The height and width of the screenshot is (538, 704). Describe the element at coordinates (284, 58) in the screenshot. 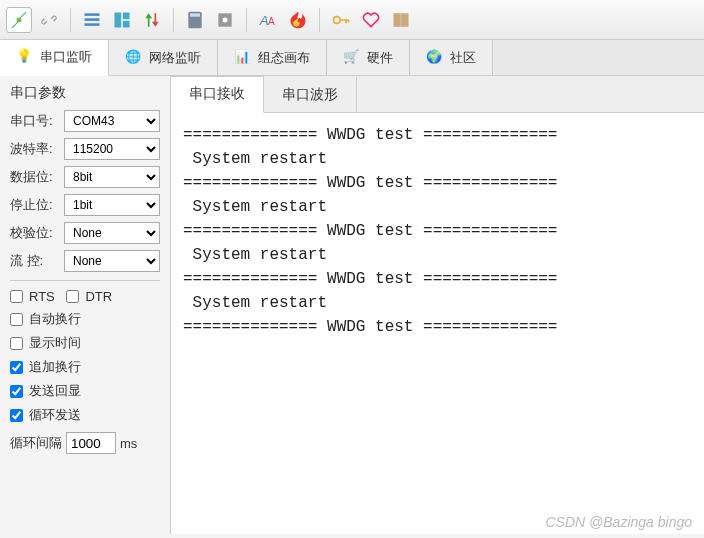

I see `tab-label: 组态画布` at that location.